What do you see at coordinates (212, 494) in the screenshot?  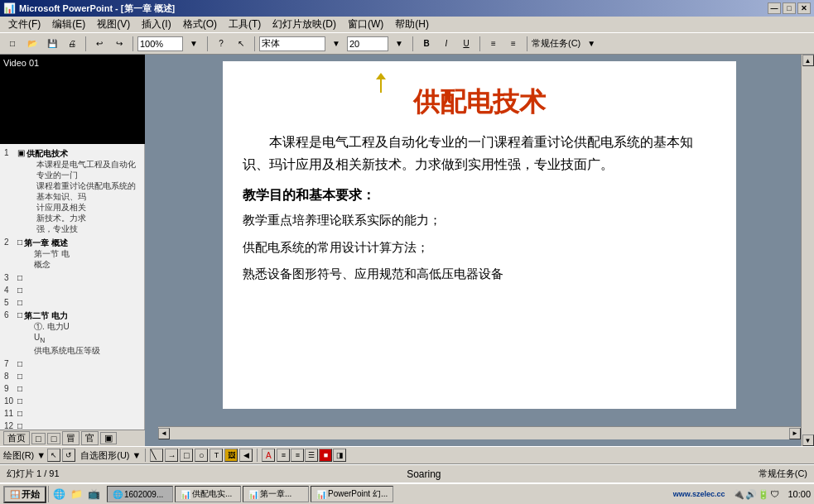 I see `taskbar-btn2-label: 供配电实...` at bounding box center [212, 494].